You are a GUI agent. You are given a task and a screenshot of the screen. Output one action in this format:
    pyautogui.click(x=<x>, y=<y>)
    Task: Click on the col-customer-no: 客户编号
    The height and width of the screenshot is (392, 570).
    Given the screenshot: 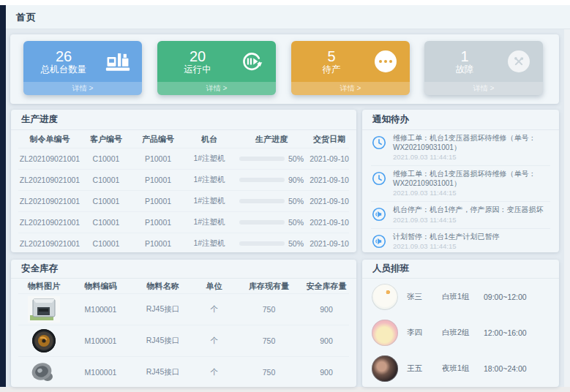 What is the action you would take?
    pyautogui.click(x=106, y=139)
    